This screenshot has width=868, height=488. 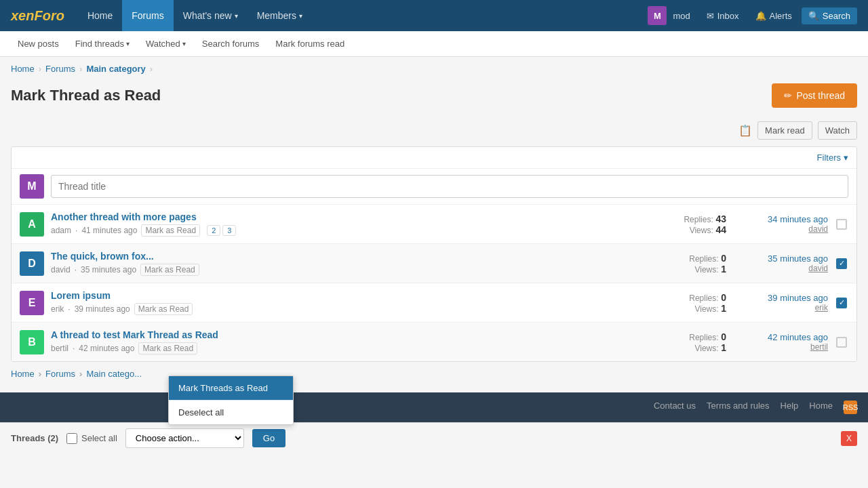 What do you see at coordinates (100, 16) in the screenshot?
I see `nav-home: Home` at bounding box center [100, 16].